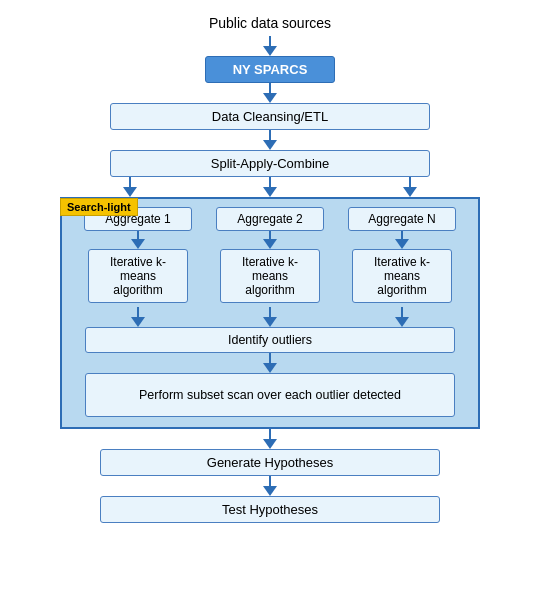 Image resolution: width=540 pixels, height=592 pixels. What do you see at coordinates (270, 164) in the screenshot?
I see `split-apply-box: Split-Apply-Combine` at bounding box center [270, 164].